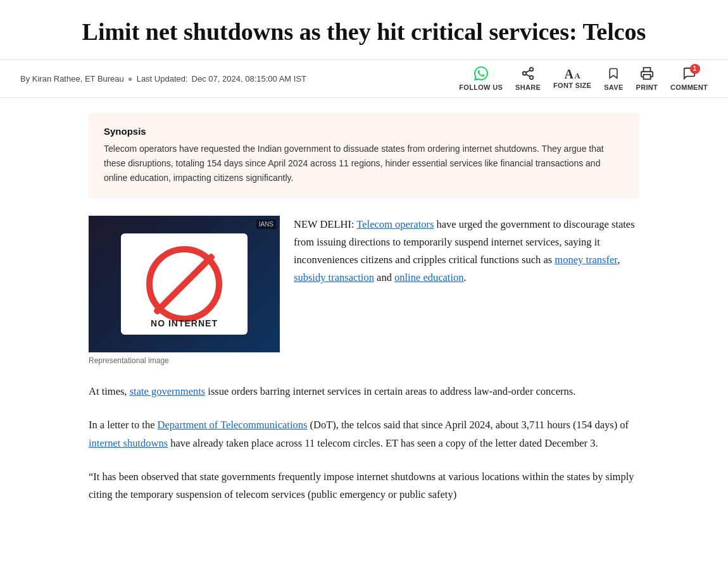  I want to click on save-label: SAVE, so click(613, 87).